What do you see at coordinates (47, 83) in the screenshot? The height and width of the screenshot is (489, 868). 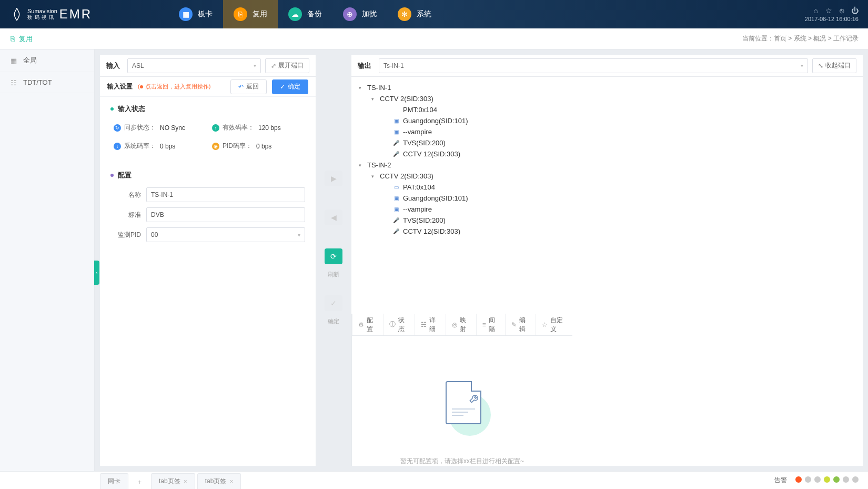 I see `sidebar-item-1: ☷TDT/TOT` at bounding box center [47, 83].